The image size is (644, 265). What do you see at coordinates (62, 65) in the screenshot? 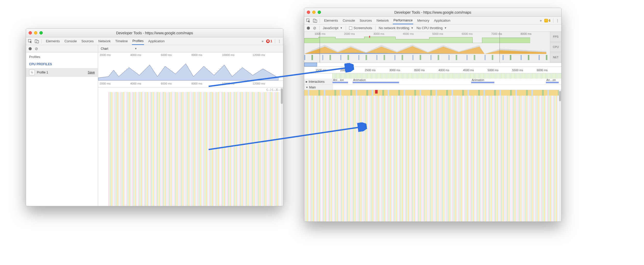
I see `sidebar-subheading: CPU PROFILES` at bounding box center [62, 65].